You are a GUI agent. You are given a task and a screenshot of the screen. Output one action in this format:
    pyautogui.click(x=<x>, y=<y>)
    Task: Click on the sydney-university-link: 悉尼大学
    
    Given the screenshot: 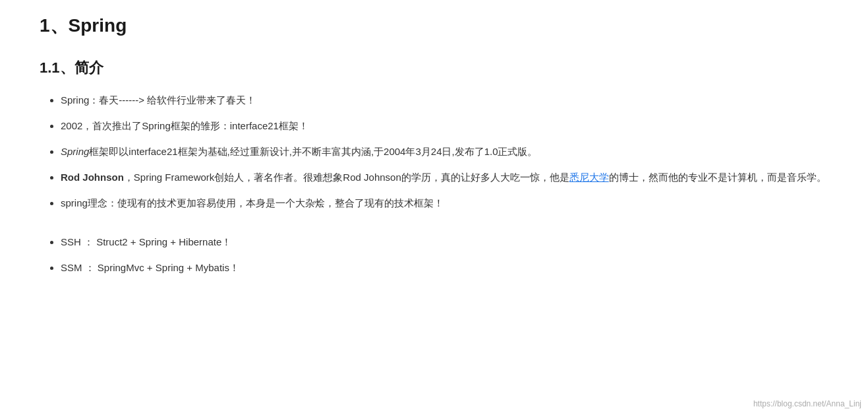 What is the action you would take?
    pyautogui.click(x=589, y=177)
    